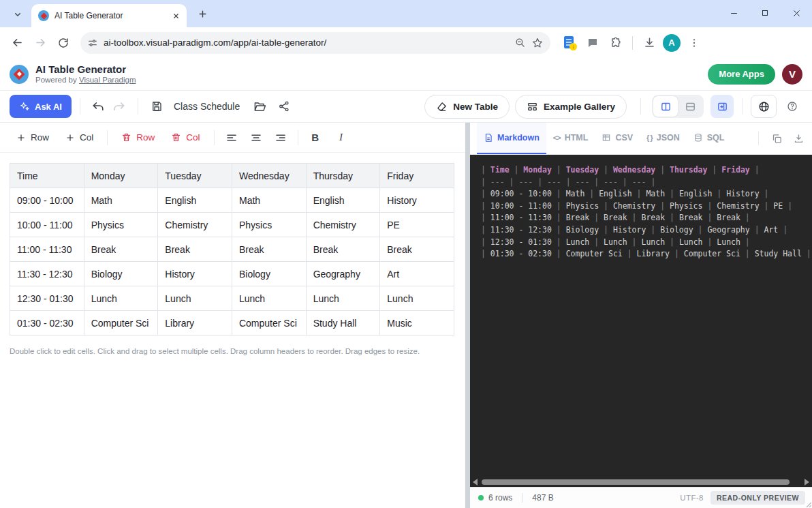  I want to click on tab-markdown: Markdown, so click(512, 138).